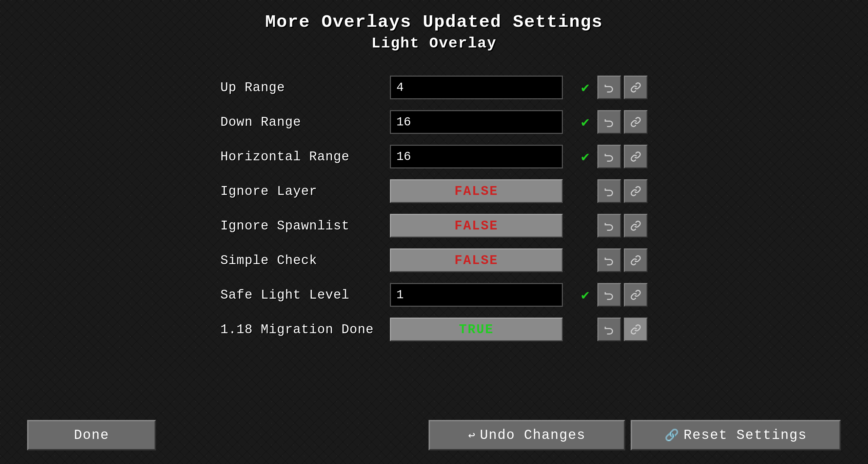  Describe the element at coordinates (434, 43) in the screenshot. I see `sub-title: Light Overlay` at that location.